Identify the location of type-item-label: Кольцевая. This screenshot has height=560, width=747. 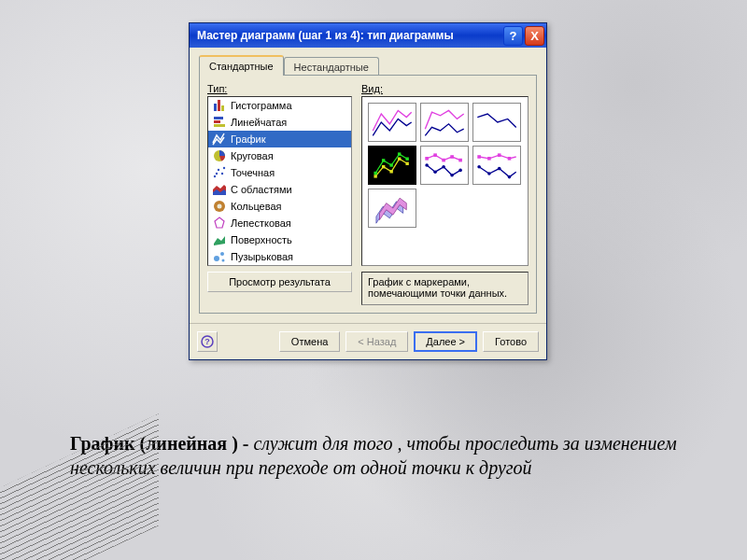
(256, 206).